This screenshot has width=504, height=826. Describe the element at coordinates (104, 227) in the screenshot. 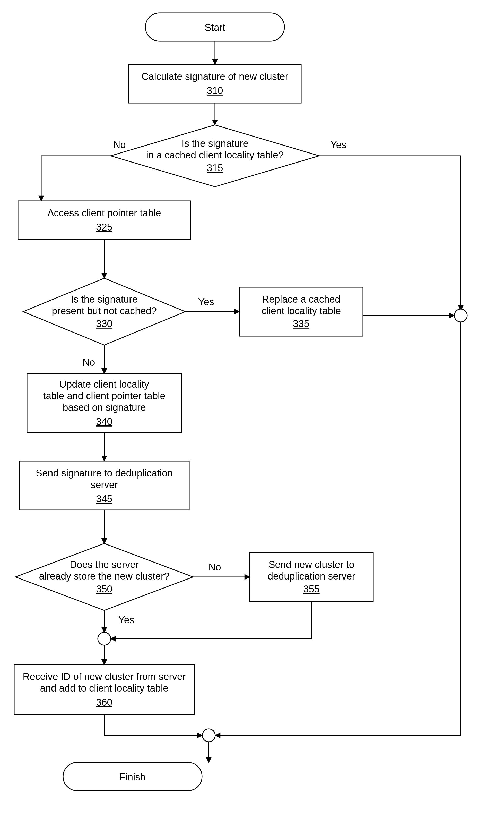

I see `n325-ref: 325` at that location.